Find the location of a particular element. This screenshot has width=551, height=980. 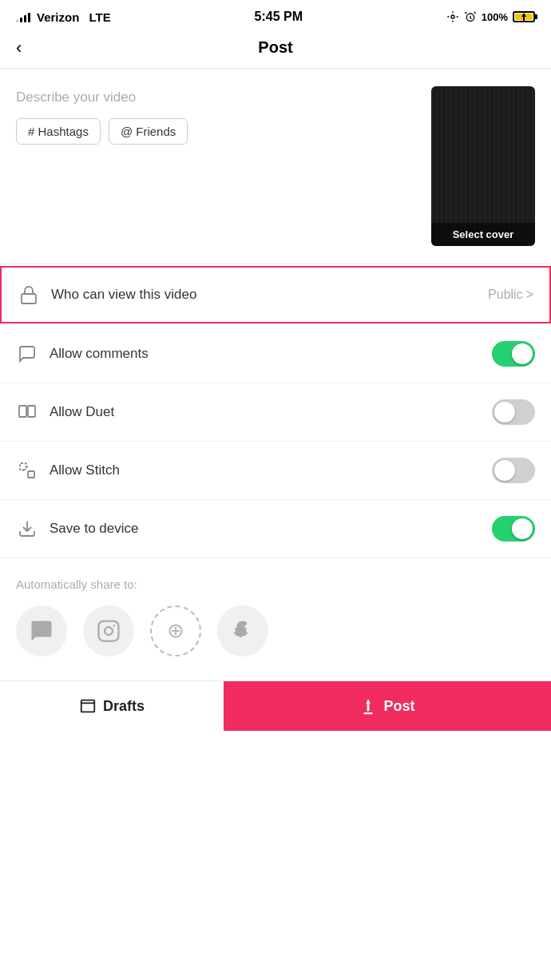

allow-stitch-label: Allow Stitch is located at coordinates (265, 470).